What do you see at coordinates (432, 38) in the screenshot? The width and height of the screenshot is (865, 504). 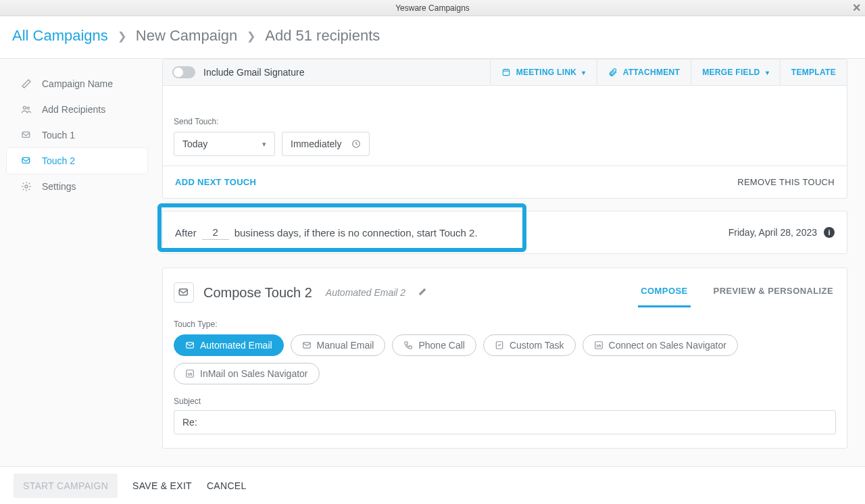 I see `breadcrumb: All Campaigns ❯ New Campaign ❯ Add 51 re…` at bounding box center [432, 38].